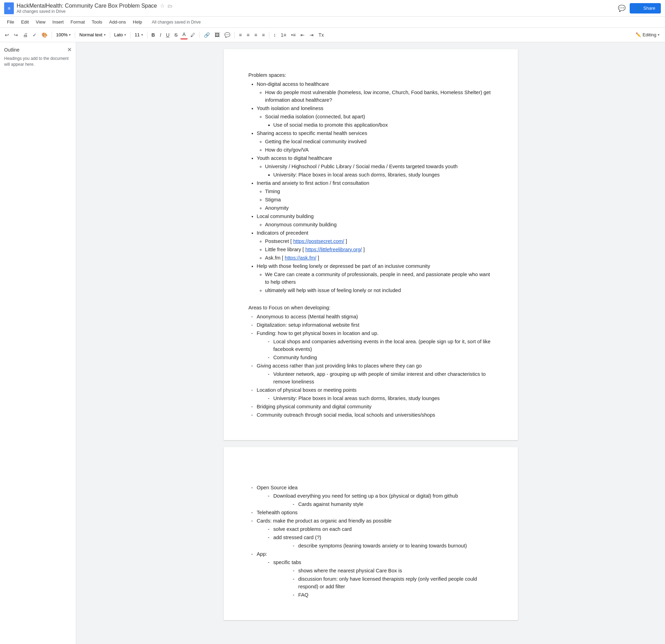  Describe the element at coordinates (379, 142) in the screenshot. I see `list-item: Getting the local medical community invo…` at that location.